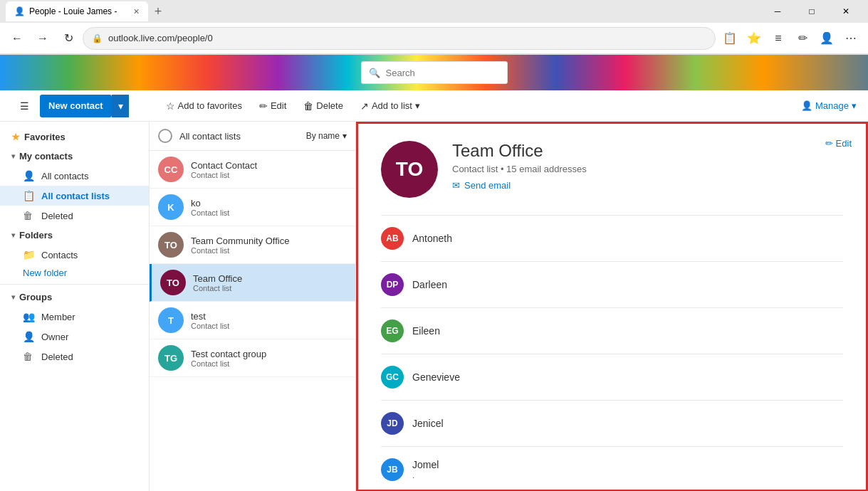 This screenshot has width=868, height=491. What do you see at coordinates (24, 106) in the screenshot?
I see `hamburger-button: ☰` at bounding box center [24, 106].